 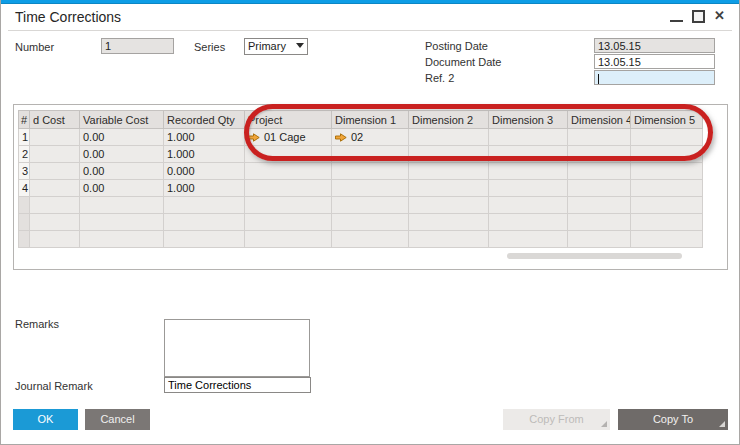 What do you see at coordinates (370, 30) in the screenshot?
I see `titlebar-divider` at bounding box center [370, 30].